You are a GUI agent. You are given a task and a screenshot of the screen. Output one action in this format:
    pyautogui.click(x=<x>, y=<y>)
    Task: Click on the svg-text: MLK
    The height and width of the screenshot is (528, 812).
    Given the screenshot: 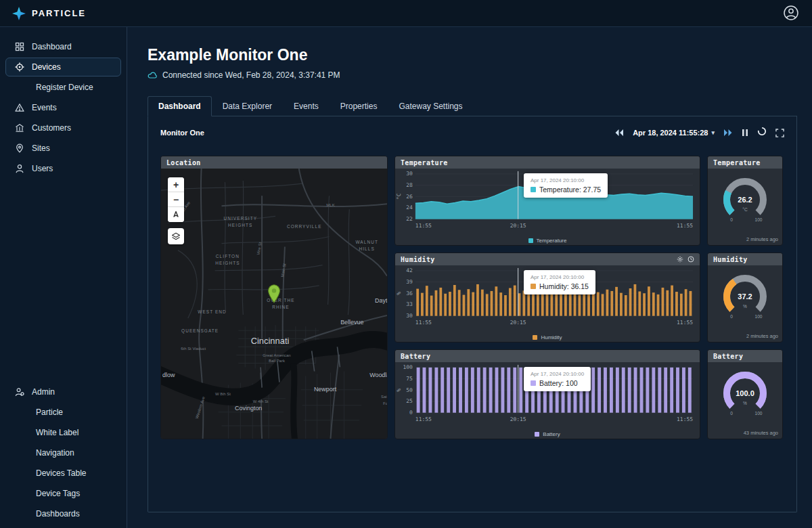 What is the action you would take?
    pyautogui.click(x=330, y=205)
    